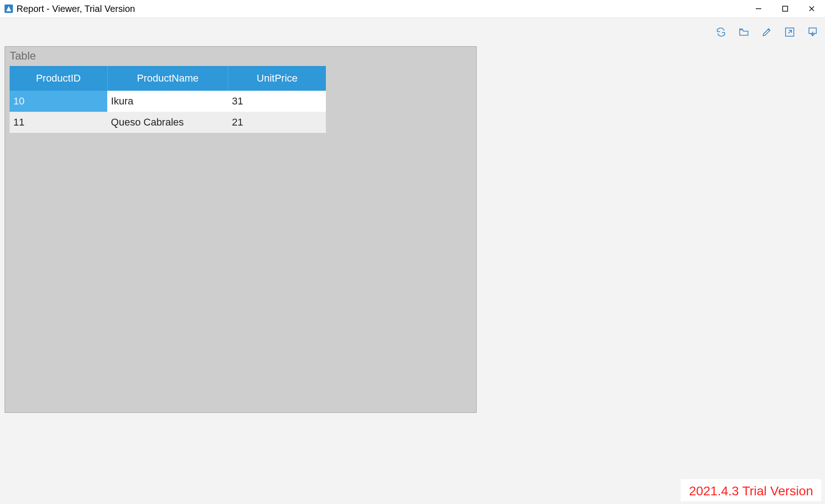 The width and height of the screenshot is (825, 504). I want to click on window-title: Report - Viewer, Trial Version, so click(76, 9).